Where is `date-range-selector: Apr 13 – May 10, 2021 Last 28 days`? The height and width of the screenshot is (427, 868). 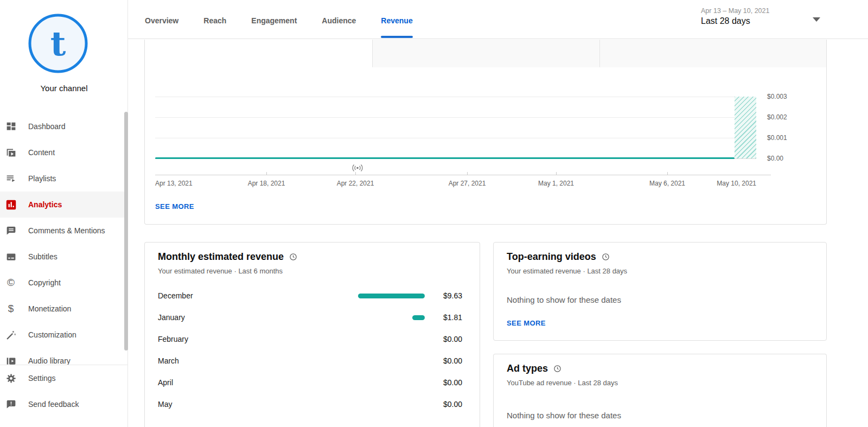
date-range-selector: Apr 13 – May 10, 2021 Last 28 days is located at coordinates (763, 16).